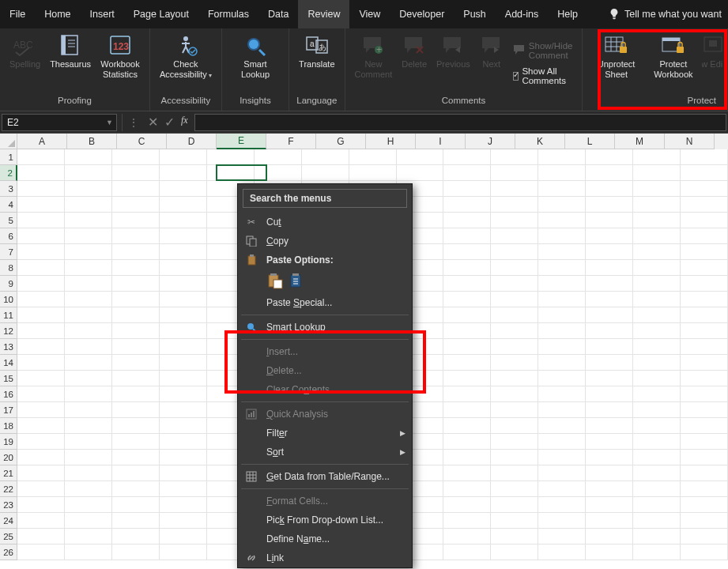 The width and height of the screenshot is (728, 569). Describe the element at coordinates (325, 539) in the screenshot. I see `ctx-define-name: Define Name...` at that location.